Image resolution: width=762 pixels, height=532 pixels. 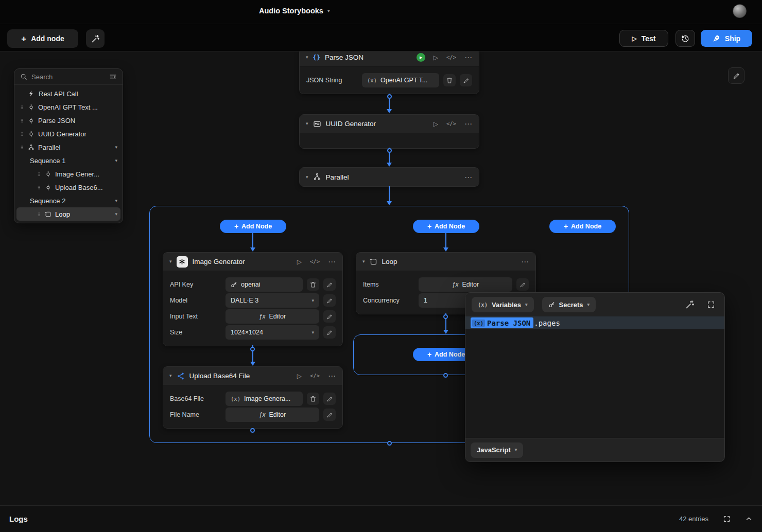 What do you see at coordinates (295, 11) in the screenshot?
I see `workflow-title-dropdown: Audio Storybooks ▾` at bounding box center [295, 11].